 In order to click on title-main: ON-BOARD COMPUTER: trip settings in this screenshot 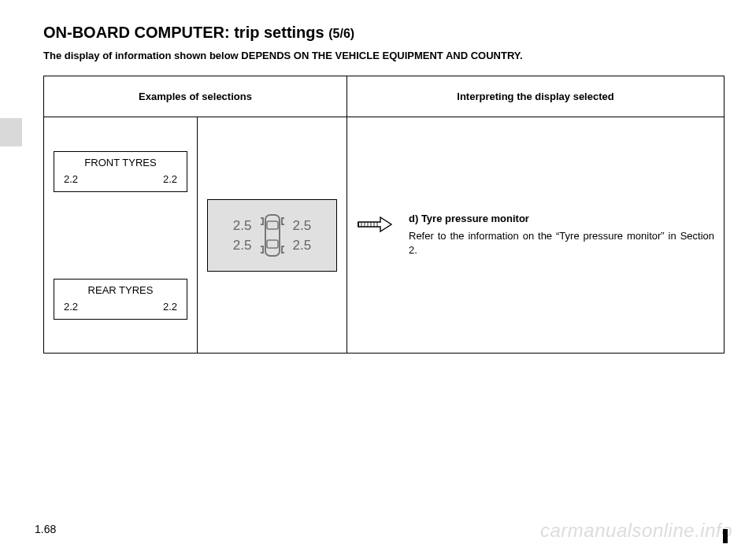, I will do `click(186, 32)`.